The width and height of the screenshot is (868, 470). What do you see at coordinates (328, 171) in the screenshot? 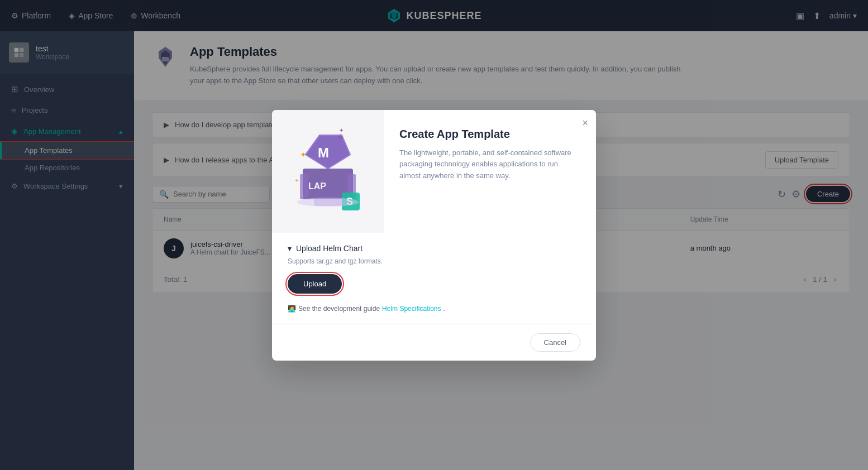
I see `helm-illustration: ✦ ✦ ✦ M LAP ✦` at bounding box center [328, 171].